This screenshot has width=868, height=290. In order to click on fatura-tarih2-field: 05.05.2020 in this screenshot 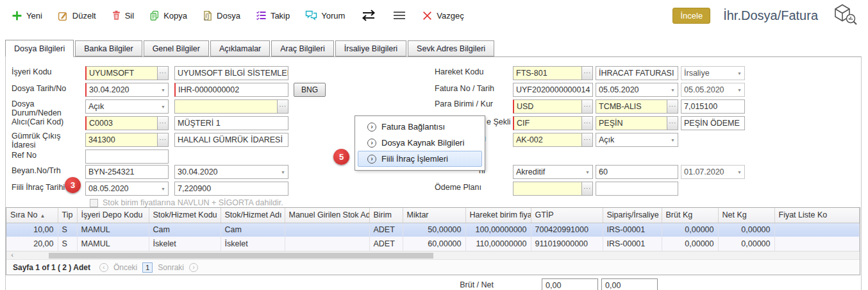, I will do `click(713, 90)`.